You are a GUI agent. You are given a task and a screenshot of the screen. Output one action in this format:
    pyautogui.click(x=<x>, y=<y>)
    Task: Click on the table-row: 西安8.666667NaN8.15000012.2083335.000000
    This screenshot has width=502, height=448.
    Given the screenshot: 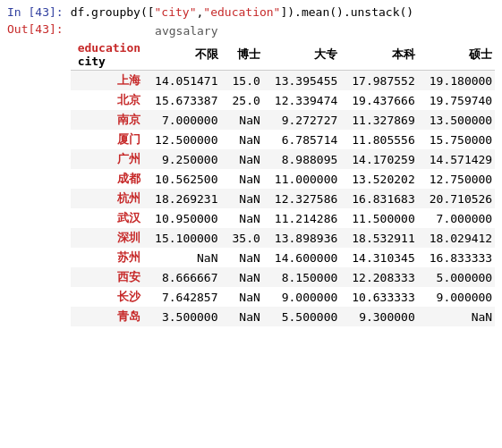 What is the action you would take?
    pyautogui.click(x=283, y=277)
    